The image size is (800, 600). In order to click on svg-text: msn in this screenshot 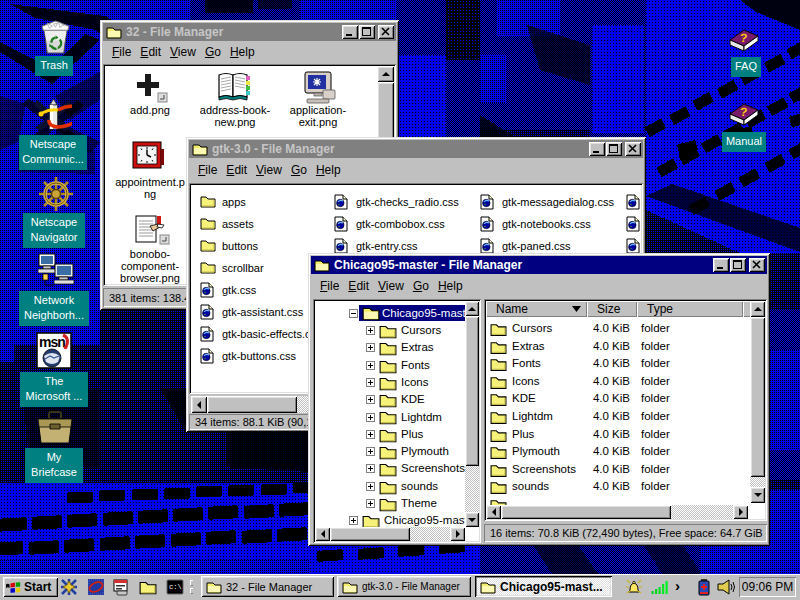, I will do `click(52, 342)`.